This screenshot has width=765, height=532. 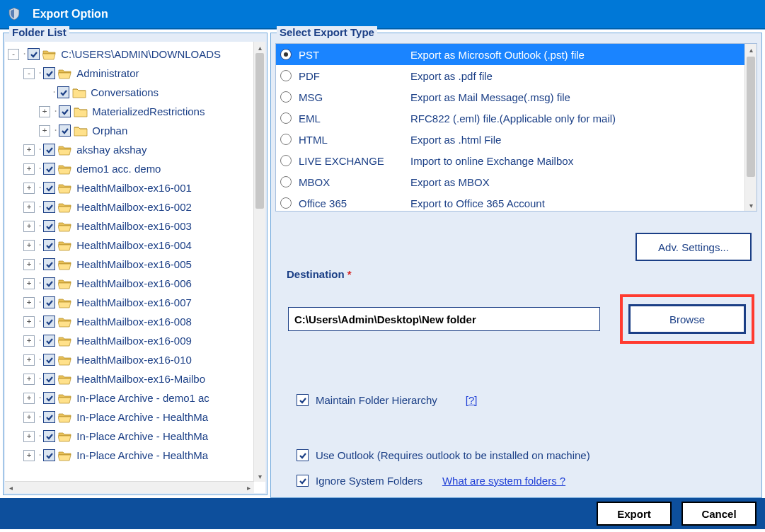 I want to click on cancel-button: Cancel, so click(x=719, y=514).